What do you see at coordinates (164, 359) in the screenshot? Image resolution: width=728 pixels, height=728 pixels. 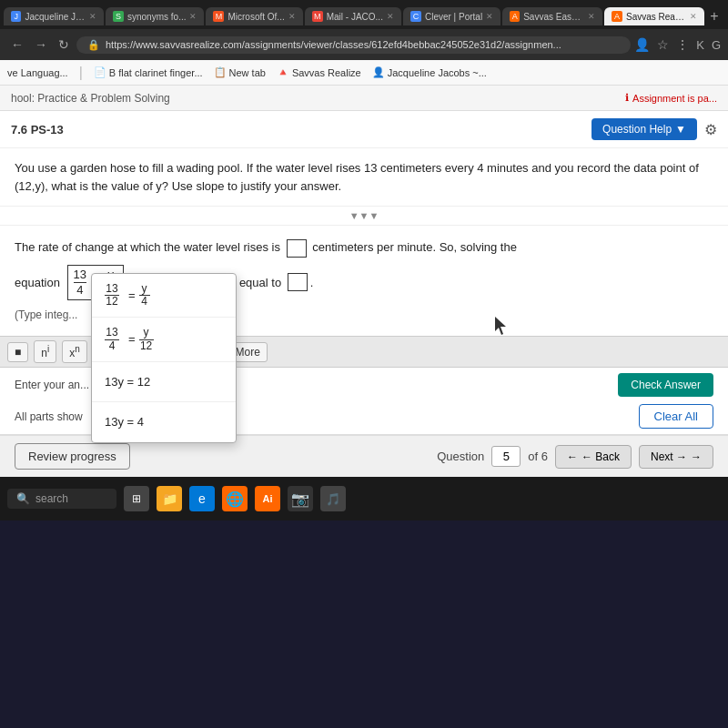 I see `dropdown-suggestions: 13 12 = y 4 13 4 =` at bounding box center [164, 359].